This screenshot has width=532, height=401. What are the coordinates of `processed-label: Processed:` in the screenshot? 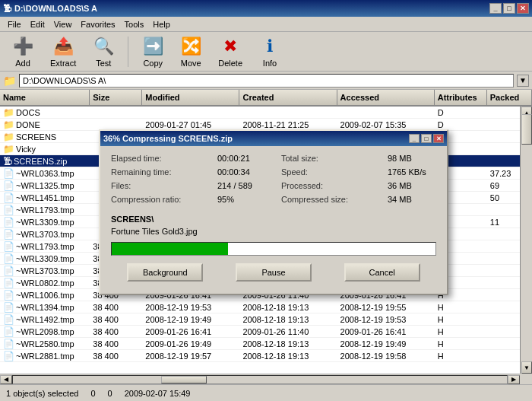 It's located at (334, 186).